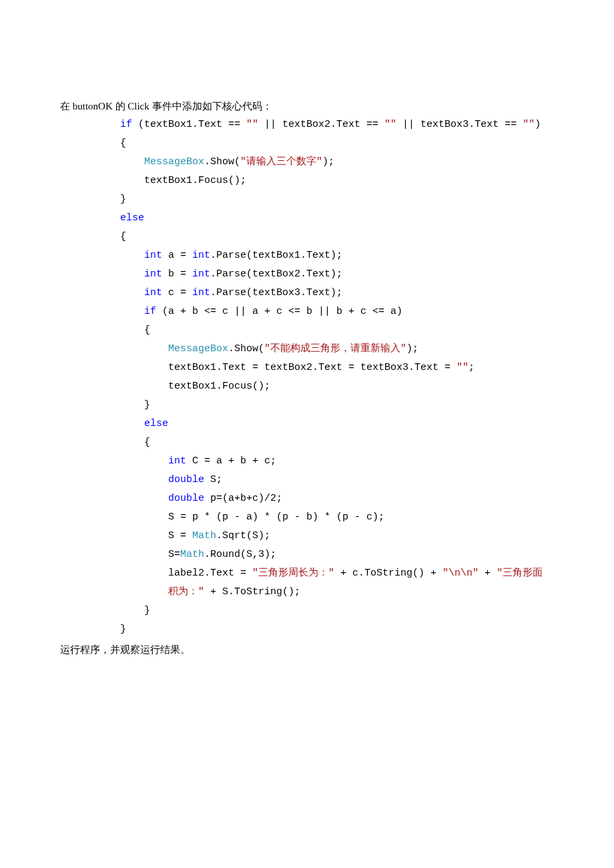 The height and width of the screenshot is (868, 614). Describe the element at coordinates (282, 162) in the screenshot. I see `str: "请输入三个数字"` at that location.